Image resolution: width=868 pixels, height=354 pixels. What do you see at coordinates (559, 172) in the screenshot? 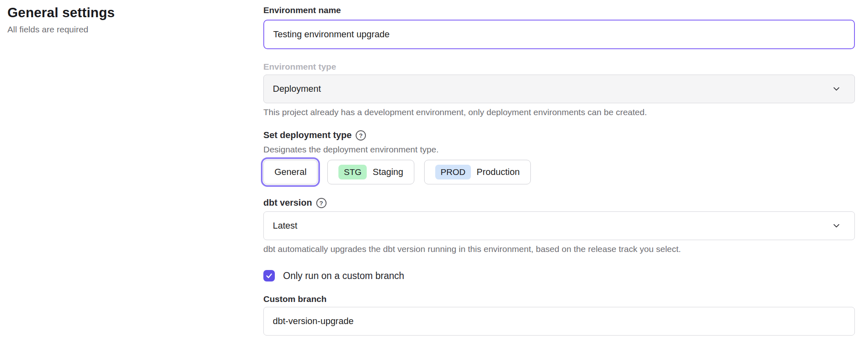
I see `deployment-type-options: General STG Staging PROD Production` at bounding box center [559, 172].